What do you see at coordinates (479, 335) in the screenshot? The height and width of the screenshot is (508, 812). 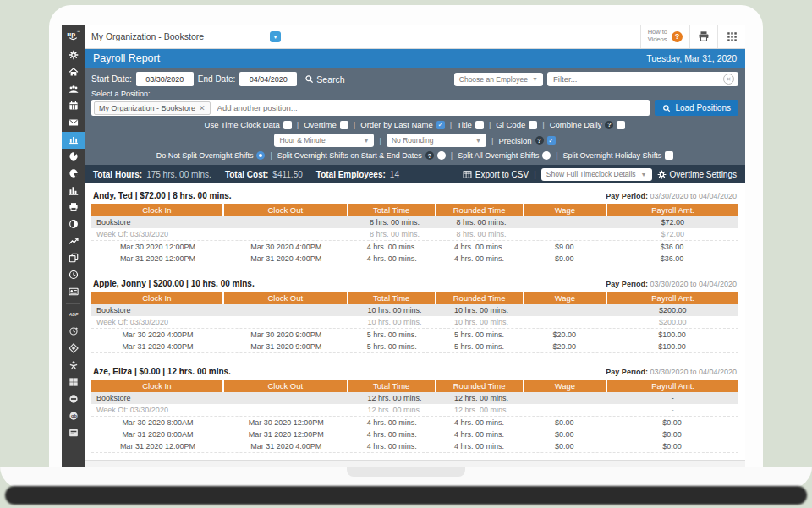 I see `cell: 5 hrs. 00 mins.` at bounding box center [479, 335].